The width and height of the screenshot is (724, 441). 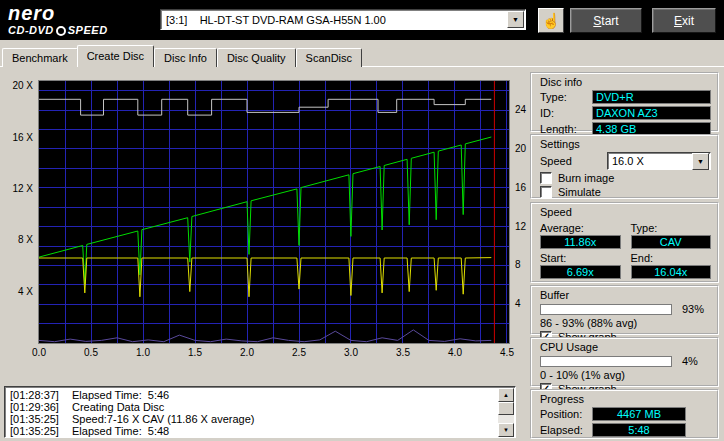 I want to click on average-value: 11.86x, so click(x=580, y=242).